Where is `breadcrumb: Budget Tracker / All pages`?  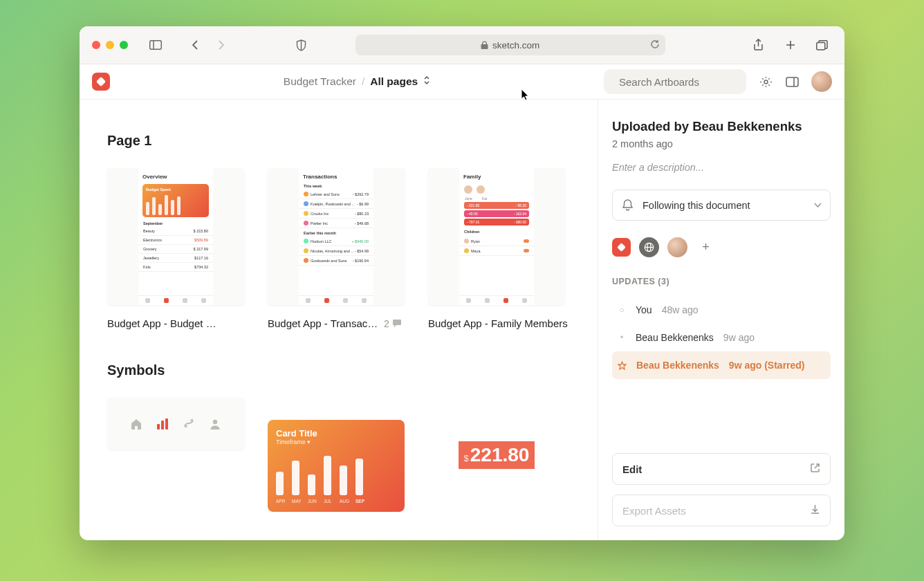
breadcrumb: Budget Tracker / All pages is located at coordinates (357, 82).